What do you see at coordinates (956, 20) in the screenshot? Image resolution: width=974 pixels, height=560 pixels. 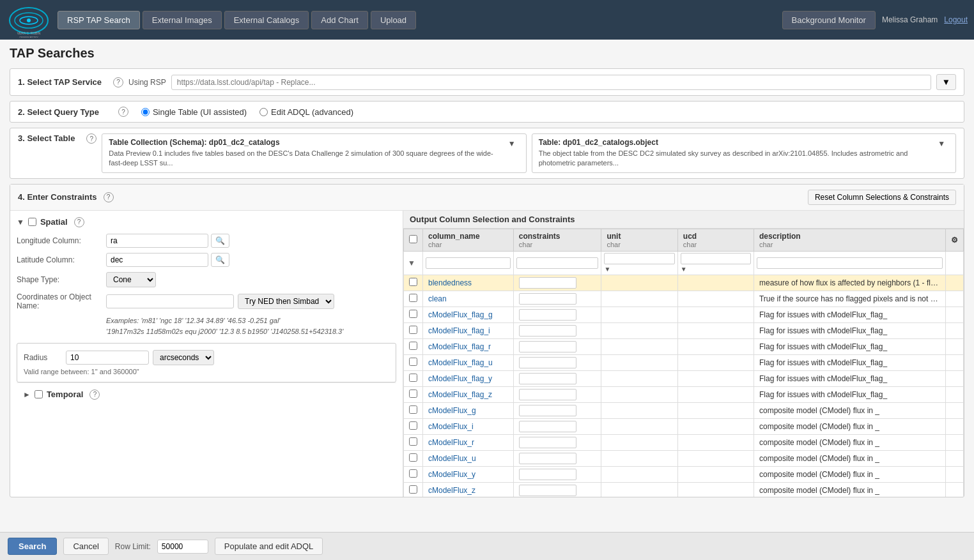 I see `logout-link: Logout` at bounding box center [956, 20].